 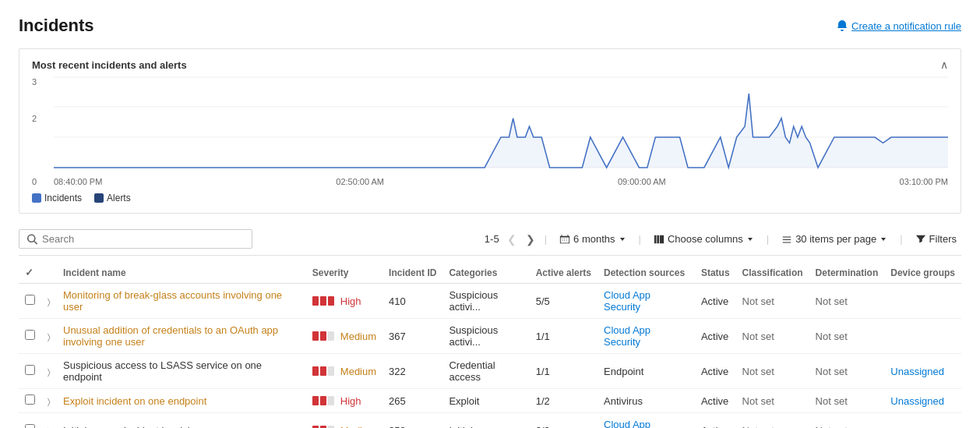 What do you see at coordinates (182, 371) in the screenshot?
I see `row-incident-name: Suspicious access to LSASS service on on…` at bounding box center [182, 371].